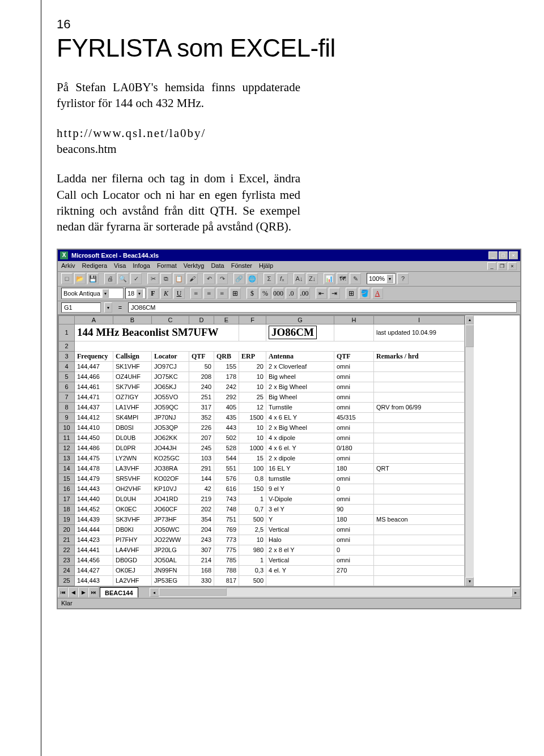  Describe the element at coordinates (377, 293) in the screenshot. I see `font-color-icon: A` at that location.